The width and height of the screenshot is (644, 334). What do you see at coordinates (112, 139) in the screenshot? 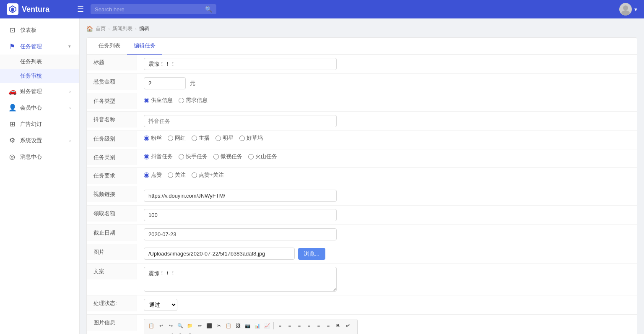
I see `label-task-level: 任务级别` at bounding box center [112, 139].